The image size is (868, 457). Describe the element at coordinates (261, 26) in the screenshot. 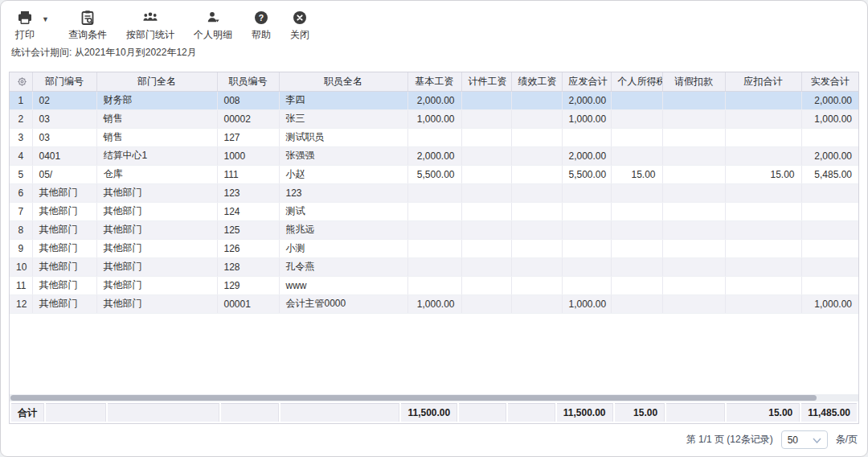

I see `help-button: ? 帮助` at that location.